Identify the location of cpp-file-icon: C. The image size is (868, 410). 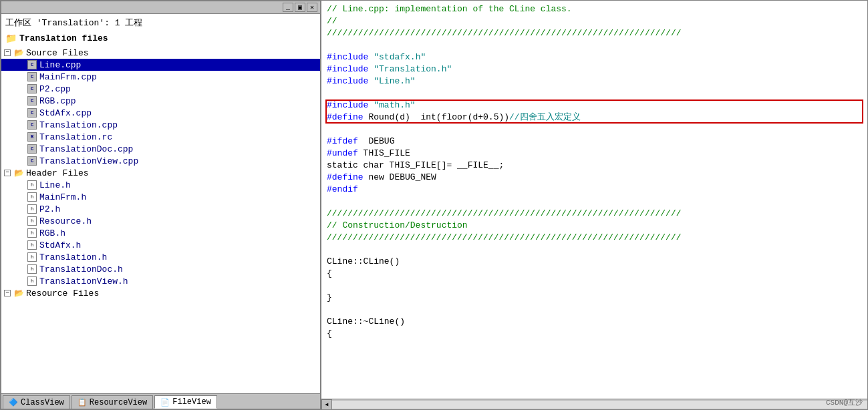
(32, 65).